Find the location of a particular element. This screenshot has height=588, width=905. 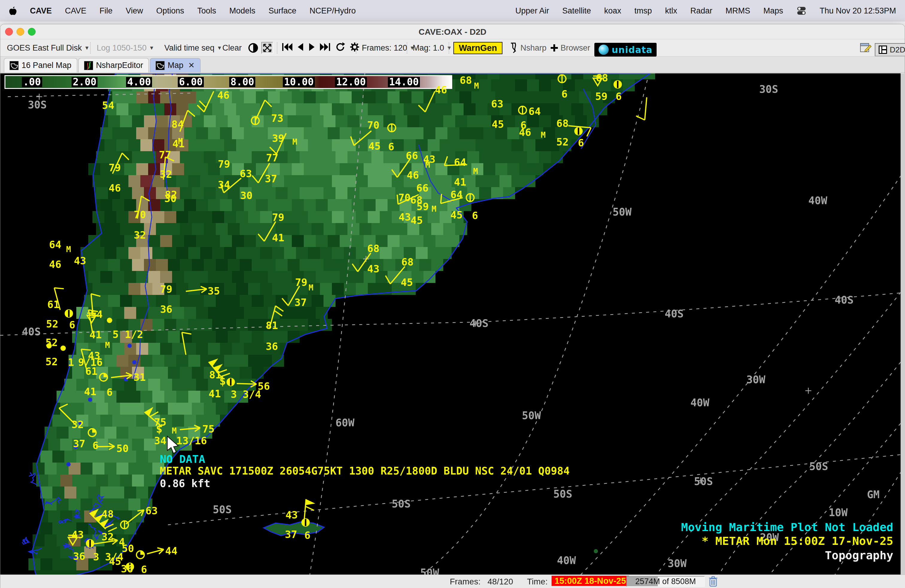

menu-item-maps: Maps is located at coordinates (773, 11).